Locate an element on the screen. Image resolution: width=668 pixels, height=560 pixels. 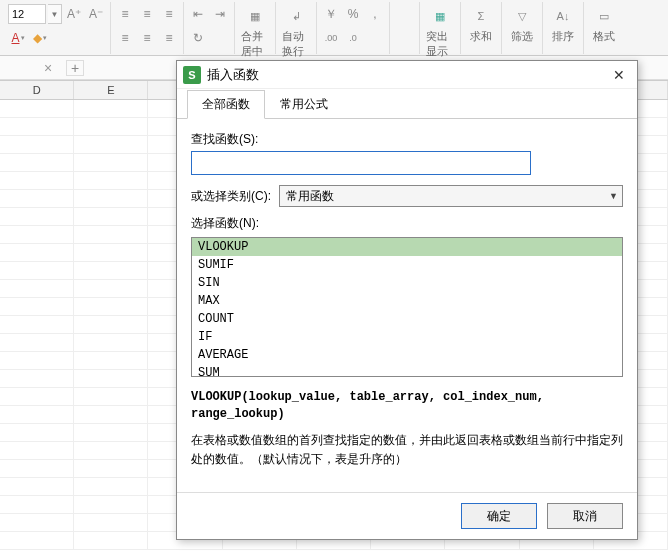
currency-icon: ￥ is located at coordinates (331, 14).